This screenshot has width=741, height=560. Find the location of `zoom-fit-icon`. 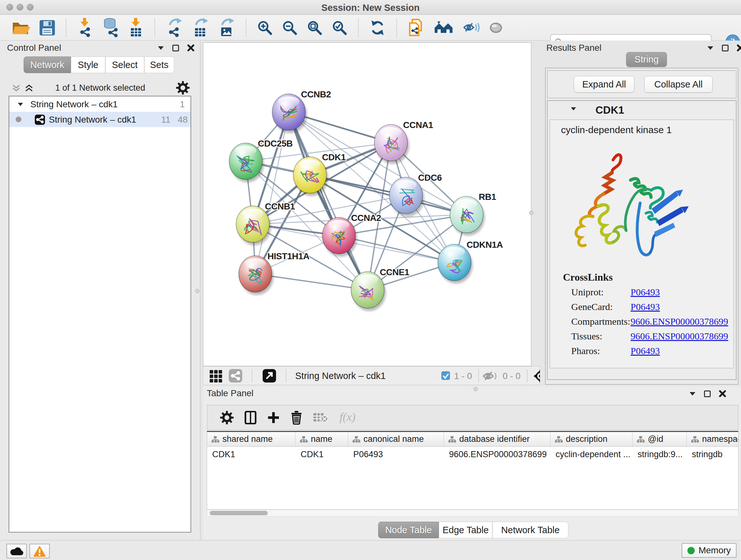

zoom-fit-icon is located at coordinates (315, 28).